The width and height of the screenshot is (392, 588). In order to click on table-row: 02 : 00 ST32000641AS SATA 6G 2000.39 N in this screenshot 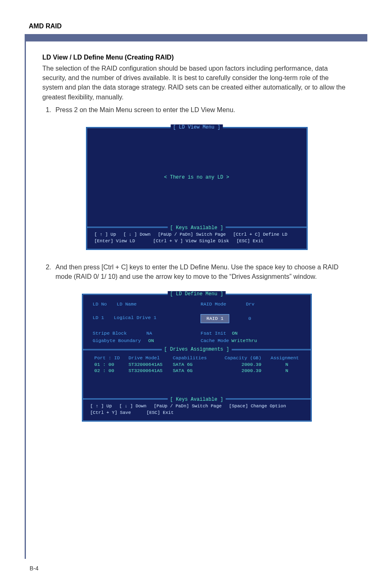, I will do `click(197, 370)`.